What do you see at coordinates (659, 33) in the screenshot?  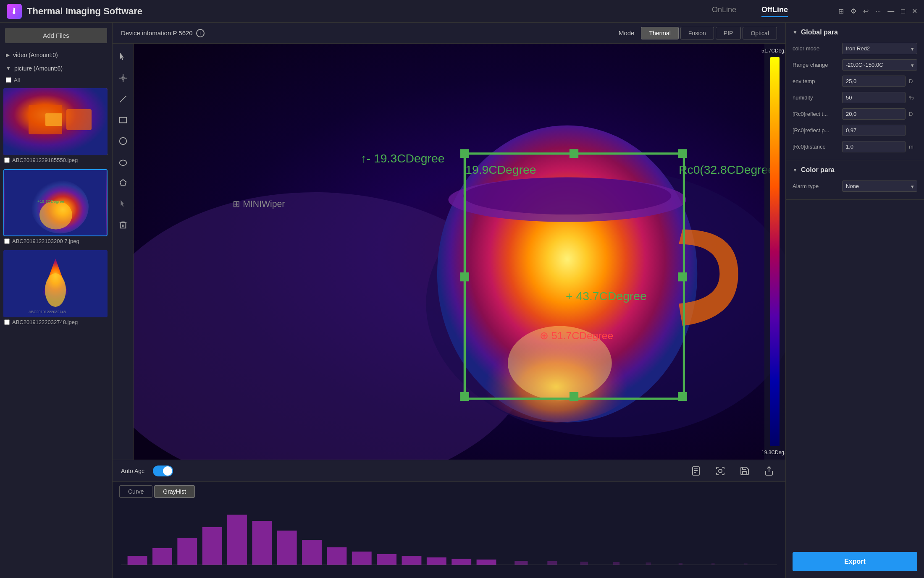 I see `mode-btn-thermal: Thermal` at bounding box center [659, 33].